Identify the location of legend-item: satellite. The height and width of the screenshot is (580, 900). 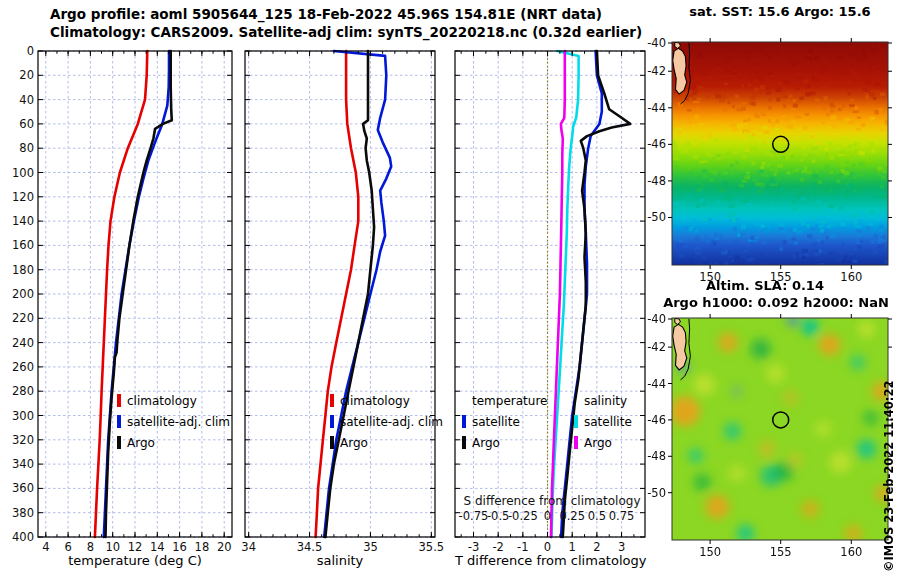
(603, 422).